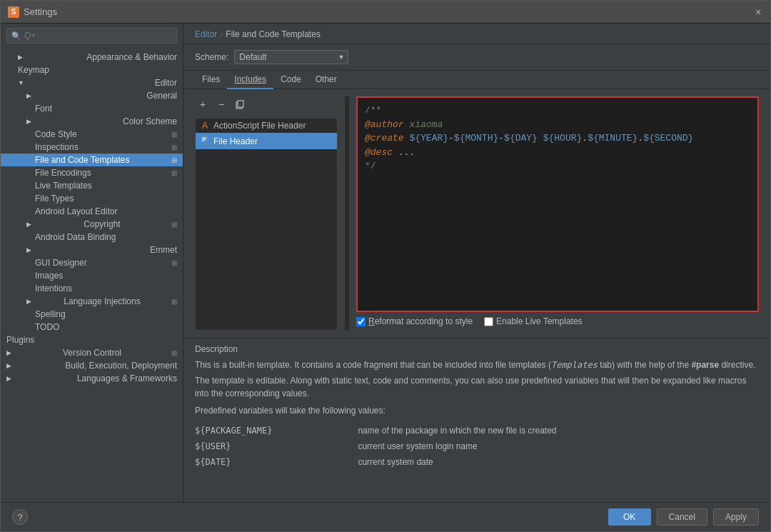 This screenshot has height=532, width=771. Describe the element at coordinates (174, 173) in the screenshot. I see `file-encodings-badge: ⊞` at that location.